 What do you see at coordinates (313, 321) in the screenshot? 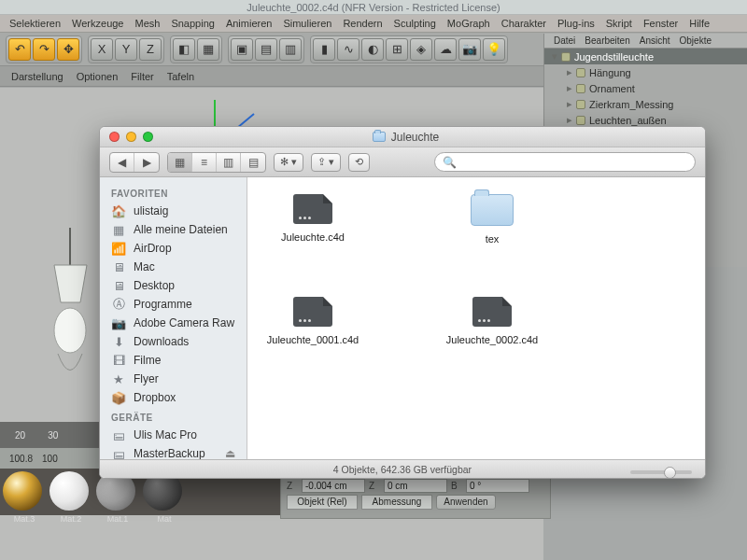
I see `file-item: Juleuchte_0001.c4d` at bounding box center [313, 321].